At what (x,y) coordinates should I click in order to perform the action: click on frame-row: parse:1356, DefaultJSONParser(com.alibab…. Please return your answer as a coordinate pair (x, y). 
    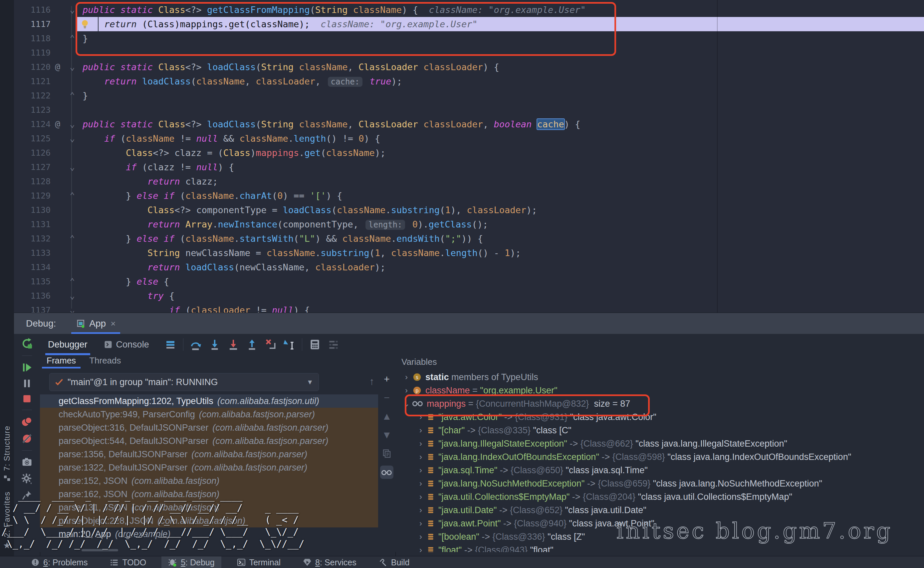
    Looking at the image, I should click on (209, 455).